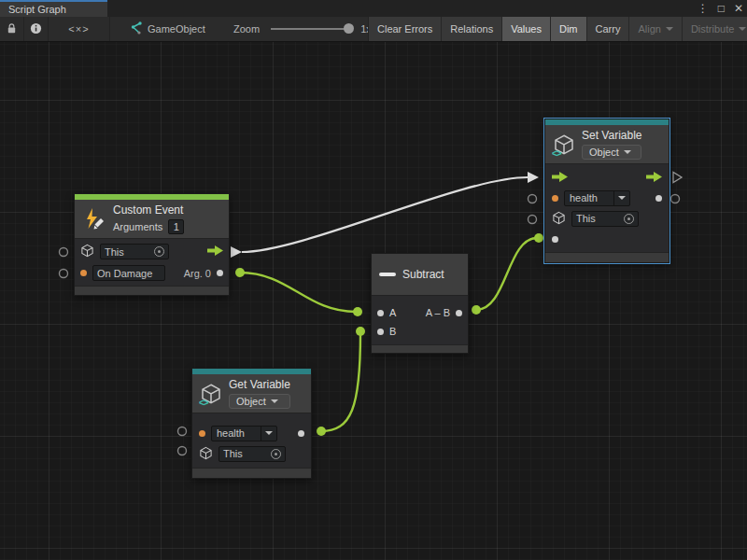 The width and height of the screenshot is (747, 560). Describe the element at coordinates (35, 30) in the screenshot. I see `info-icon` at that location.